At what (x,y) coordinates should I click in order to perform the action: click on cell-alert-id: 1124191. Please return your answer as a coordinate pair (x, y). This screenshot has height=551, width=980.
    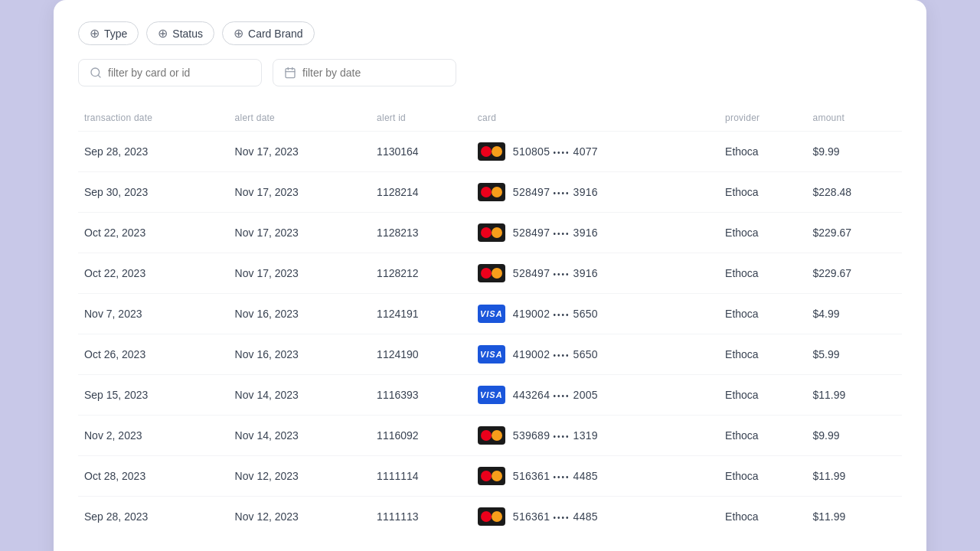
    Looking at the image, I should click on (421, 314).